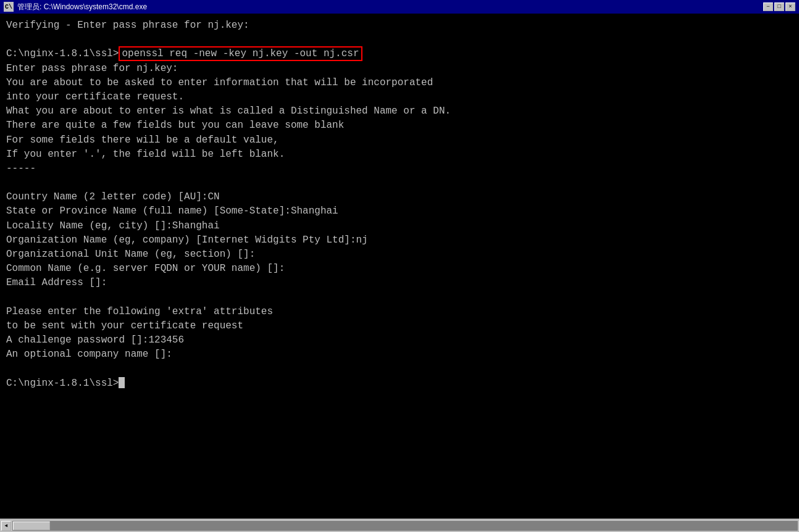 Image resolution: width=799 pixels, height=532 pixels. Describe the element at coordinates (399, 269) in the screenshot. I see `terminal-line-18: Common Name (e.g. server FQDN or YOUR na…` at that location.